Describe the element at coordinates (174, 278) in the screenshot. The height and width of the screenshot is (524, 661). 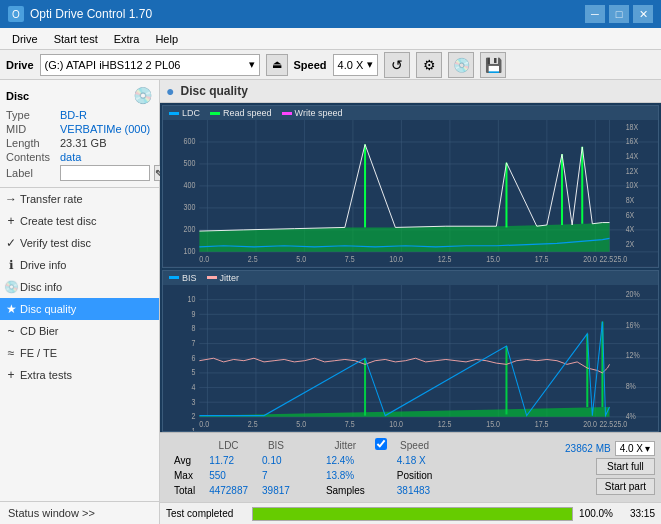
I see `bis-legend-dot` at that location.